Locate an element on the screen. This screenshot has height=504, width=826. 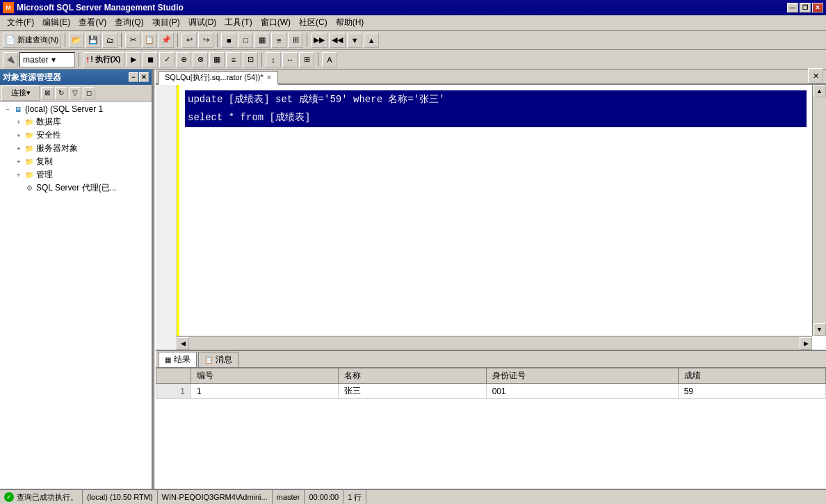
menu-view: 查看(V) is located at coordinates (92, 22).